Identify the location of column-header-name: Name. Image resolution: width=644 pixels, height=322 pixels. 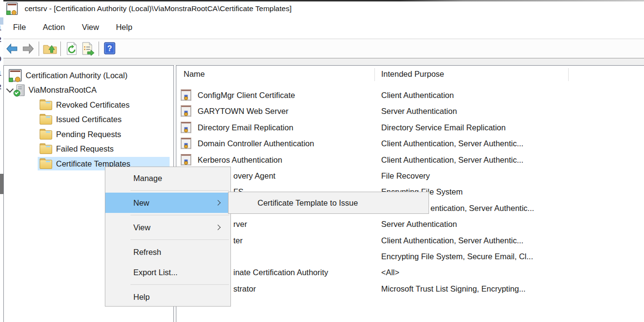
(194, 74).